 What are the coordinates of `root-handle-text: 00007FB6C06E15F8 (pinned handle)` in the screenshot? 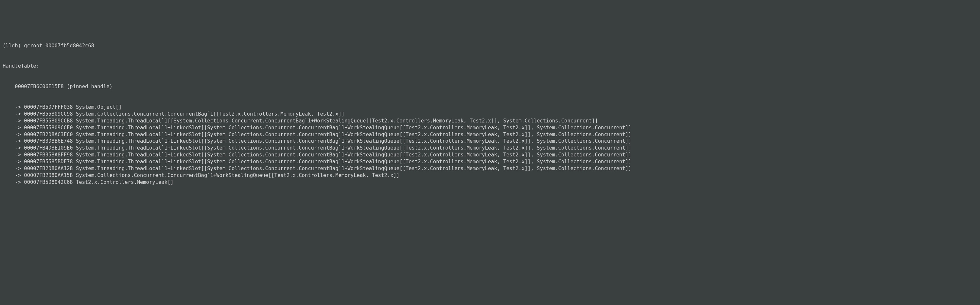 It's located at (64, 87).